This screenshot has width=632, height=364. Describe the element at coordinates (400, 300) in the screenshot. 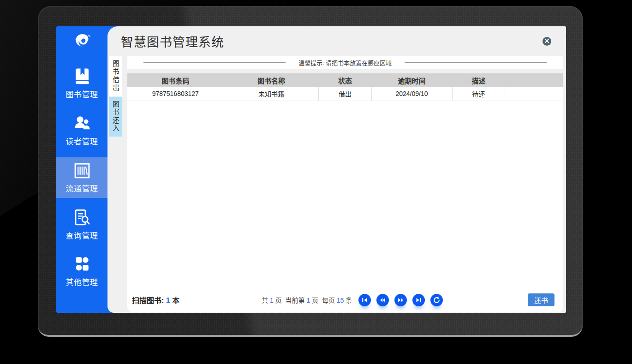

I see `pagination-controls` at that location.